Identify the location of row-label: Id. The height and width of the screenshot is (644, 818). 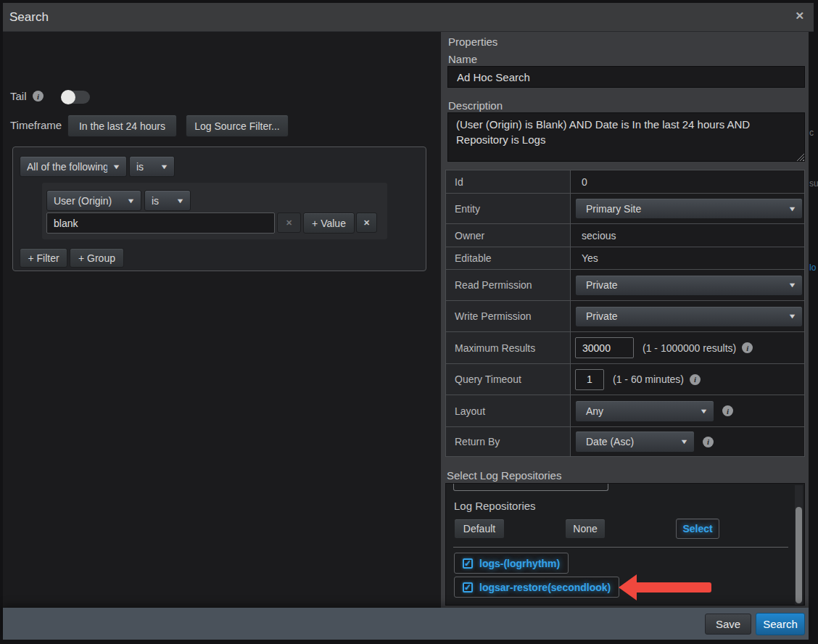
(508, 181).